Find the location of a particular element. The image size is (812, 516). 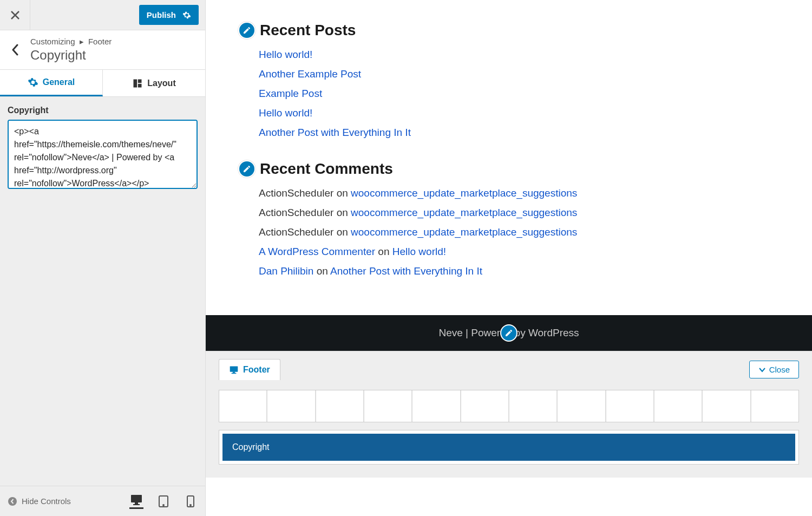

publish-label: Publish is located at coordinates (161, 15).